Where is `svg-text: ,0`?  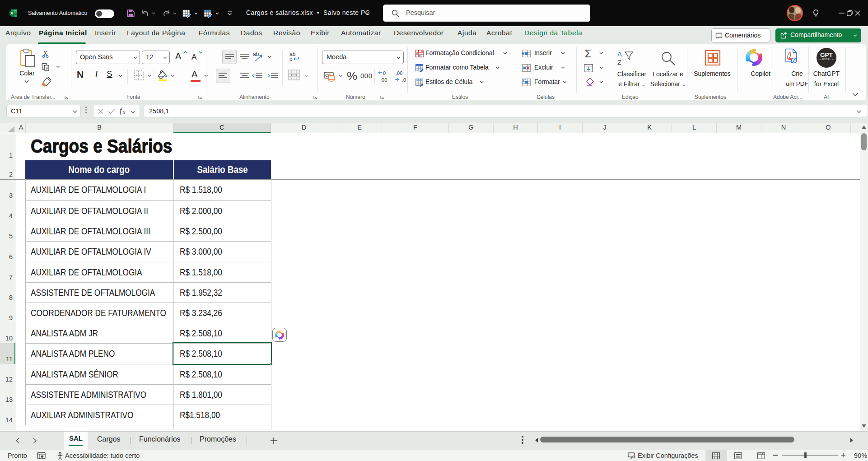 svg-text: ,0 is located at coordinates (404, 80).